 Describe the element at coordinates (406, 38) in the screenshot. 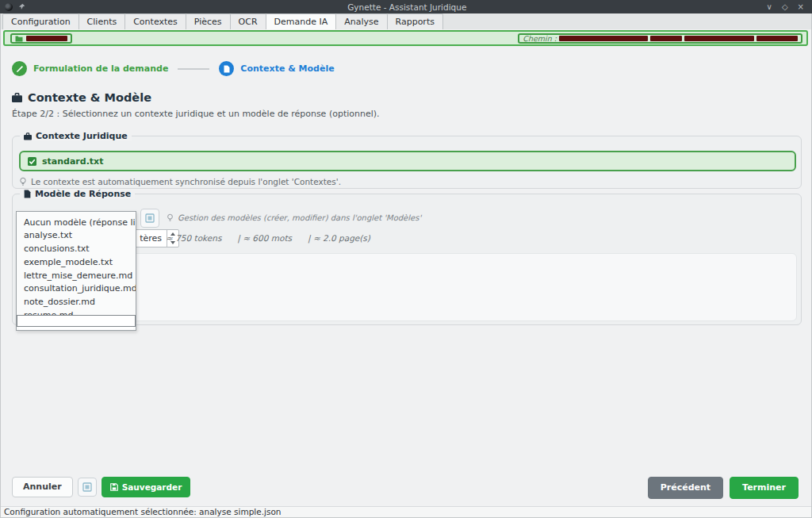

I see `dossier-info-bar: Chemin :` at that location.